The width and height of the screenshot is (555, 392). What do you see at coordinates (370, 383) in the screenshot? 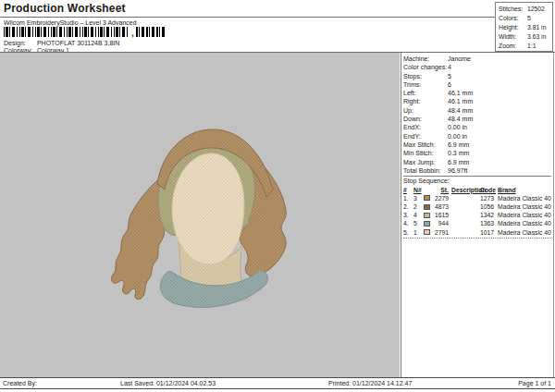
I see `printed-label: Printed: 01/12/2024 14.12.47` at bounding box center [370, 383].